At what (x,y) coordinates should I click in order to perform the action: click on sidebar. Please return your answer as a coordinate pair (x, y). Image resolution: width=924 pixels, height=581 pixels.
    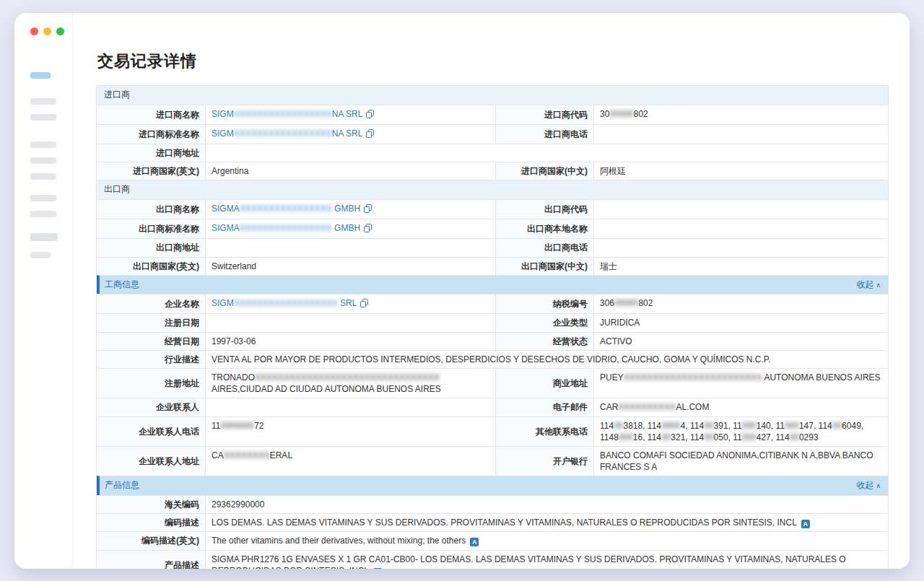
    Looking at the image, I should click on (52, 291).